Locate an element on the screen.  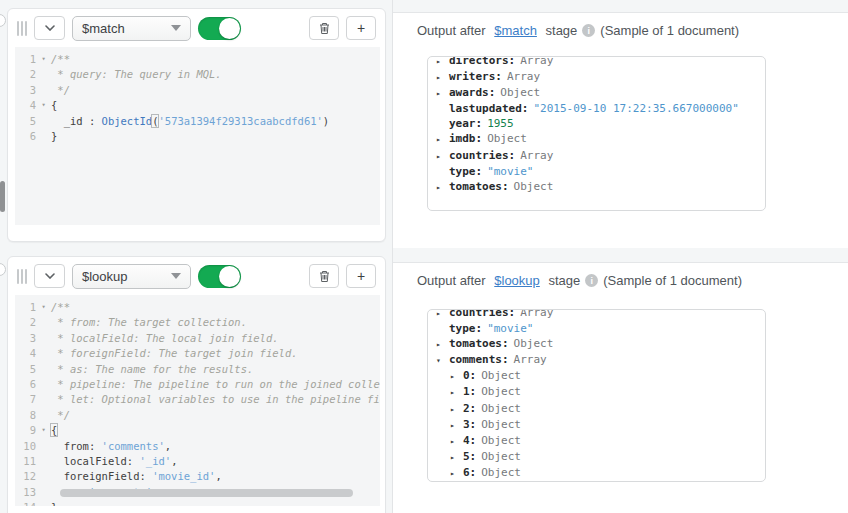
code-line: 3 */ is located at coordinates (198, 90).